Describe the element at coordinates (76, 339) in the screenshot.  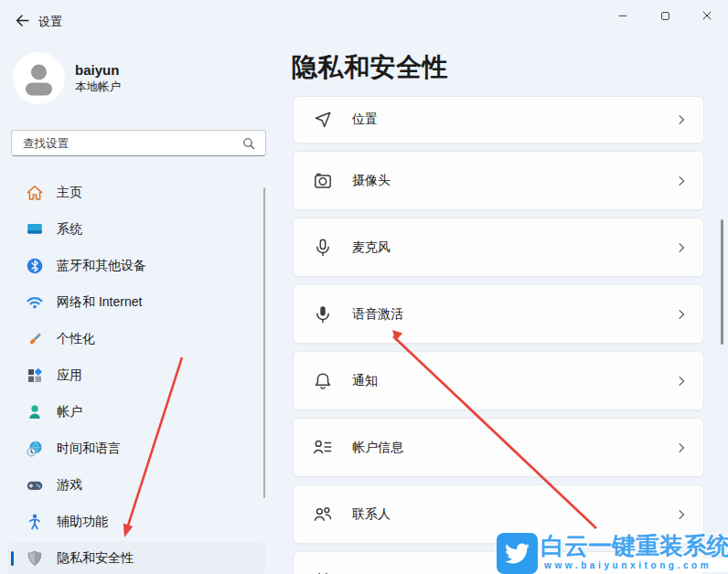
I see `sidebar-item-label: 个性化` at that location.